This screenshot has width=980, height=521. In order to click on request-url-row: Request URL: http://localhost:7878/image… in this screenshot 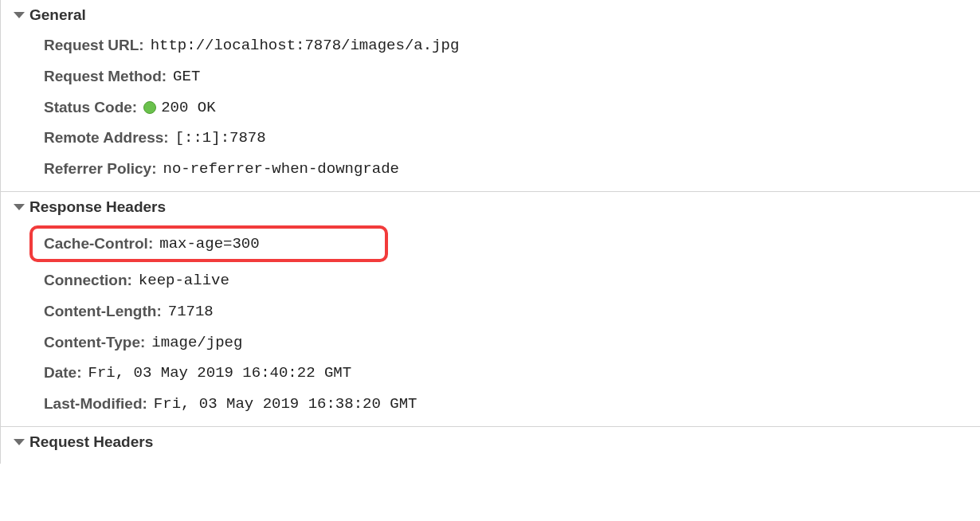, I will do `click(491, 46)`.